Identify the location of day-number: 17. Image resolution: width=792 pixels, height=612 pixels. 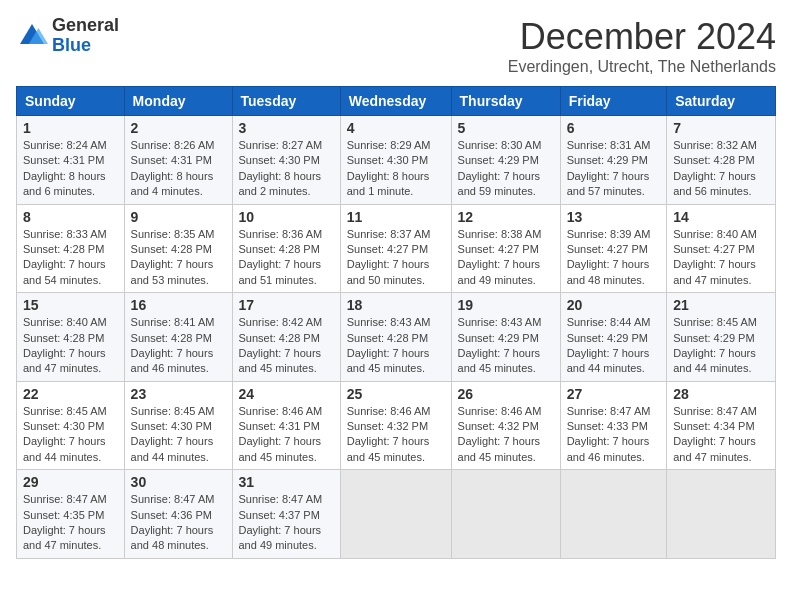
(286, 305).